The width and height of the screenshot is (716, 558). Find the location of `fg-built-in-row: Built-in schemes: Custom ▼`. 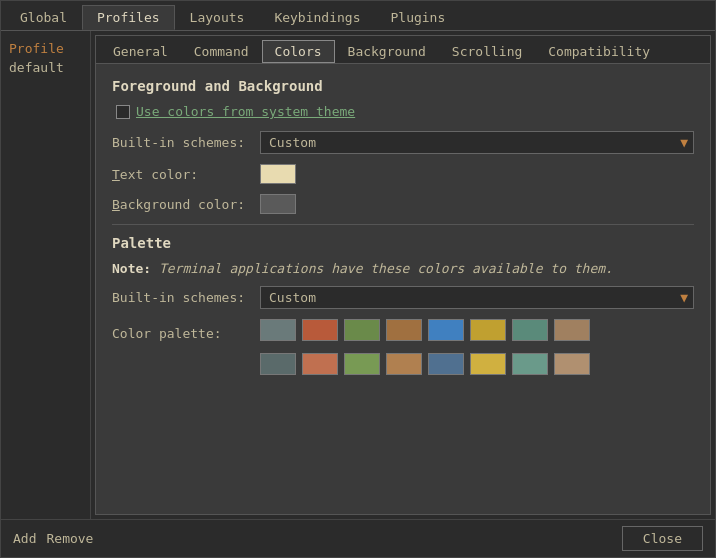

fg-built-in-row: Built-in schemes: Custom ▼ is located at coordinates (403, 142).